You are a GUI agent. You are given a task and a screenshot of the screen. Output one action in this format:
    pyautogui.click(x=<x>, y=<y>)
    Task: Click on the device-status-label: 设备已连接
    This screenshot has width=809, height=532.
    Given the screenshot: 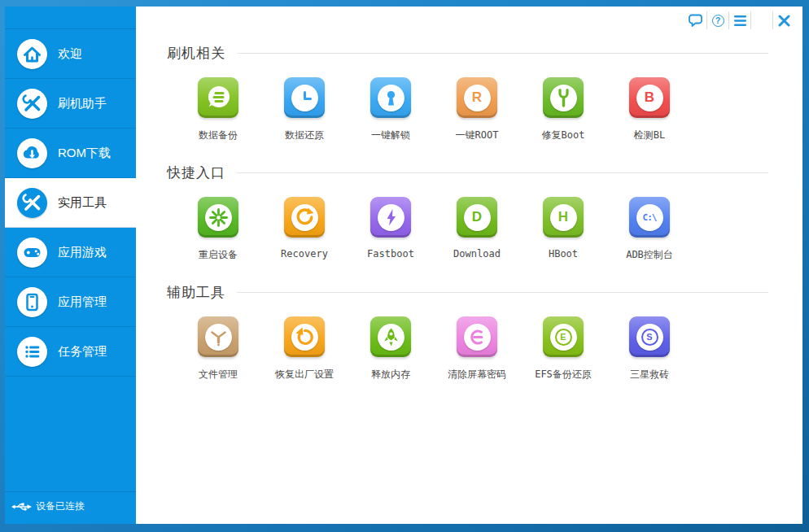 What is the action you would take?
    pyautogui.click(x=60, y=506)
    